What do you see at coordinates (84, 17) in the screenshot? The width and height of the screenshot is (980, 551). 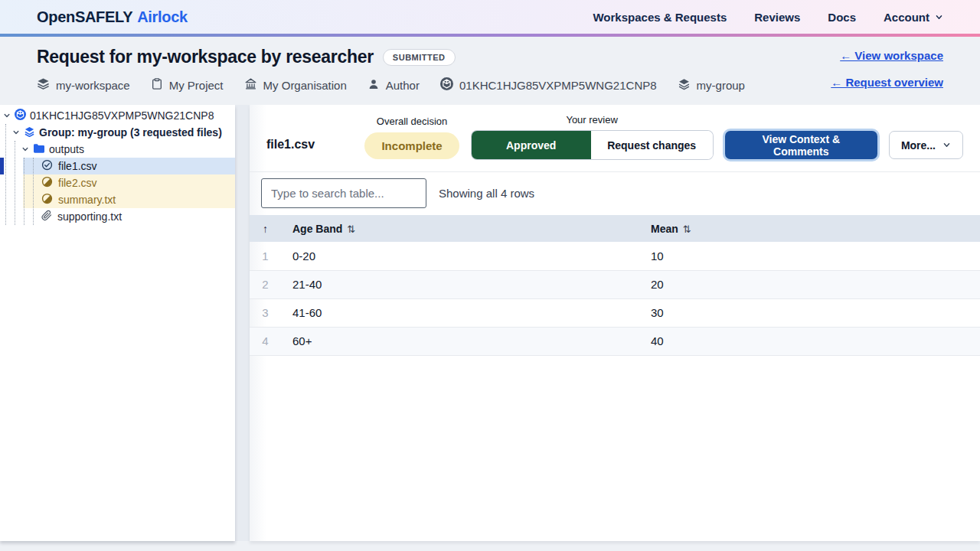 I see `brand-primary: OpenSAFELY` at bounding box center [84, 17].